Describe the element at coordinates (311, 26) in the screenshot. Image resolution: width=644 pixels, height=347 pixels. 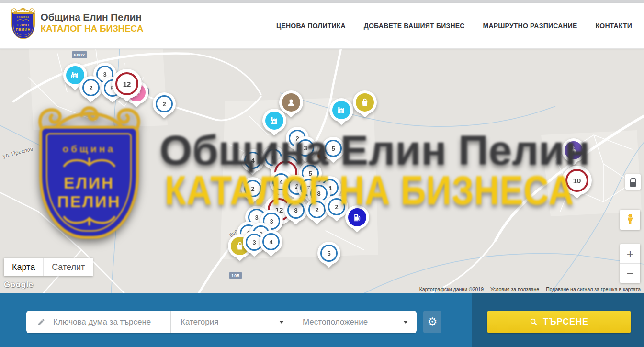
I see `nav-pricing-policy: ЦЕНОВА ПОЛИТИКА` at that location.